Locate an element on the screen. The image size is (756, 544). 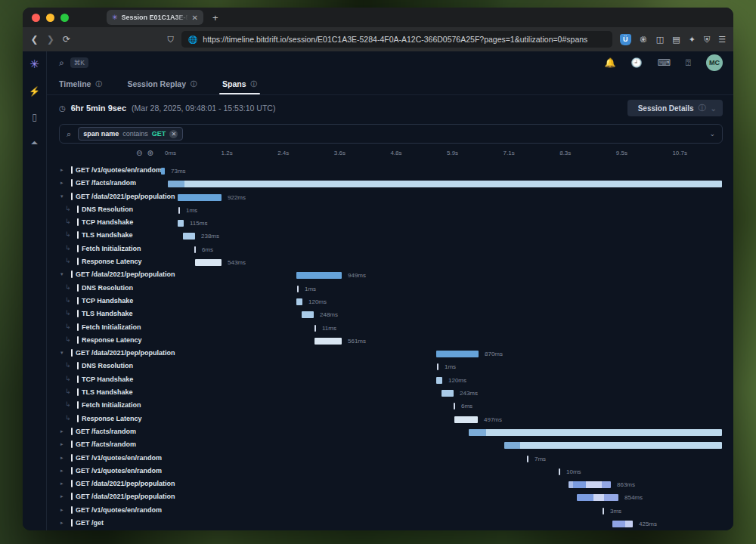
bitdrift-logo-icon: ✳ is located at coordinates (35, 64).